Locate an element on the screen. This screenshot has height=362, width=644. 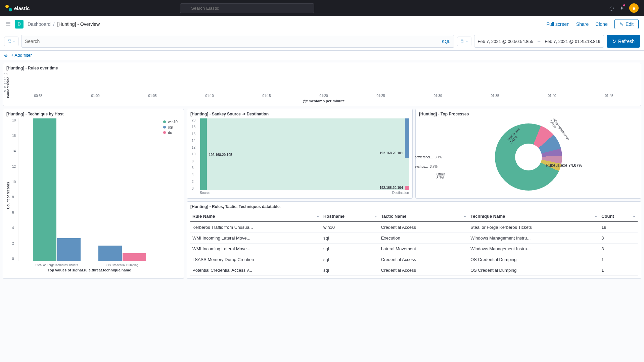
panel-title: [Hunting] - Sankey Source -> Destination is located at coordinates (300, 114).